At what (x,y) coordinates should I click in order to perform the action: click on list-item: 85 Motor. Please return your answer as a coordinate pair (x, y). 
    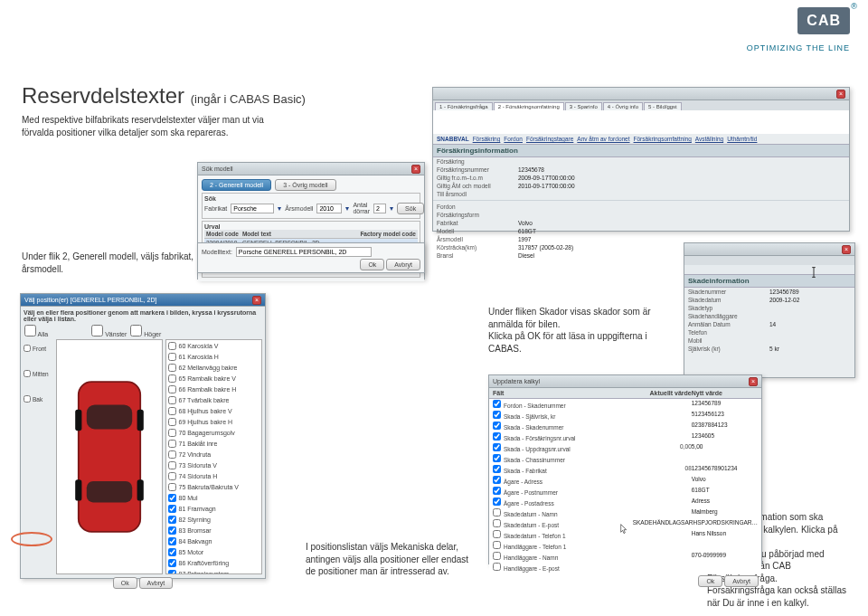
    Looking at the image, I should click on (214, 552).